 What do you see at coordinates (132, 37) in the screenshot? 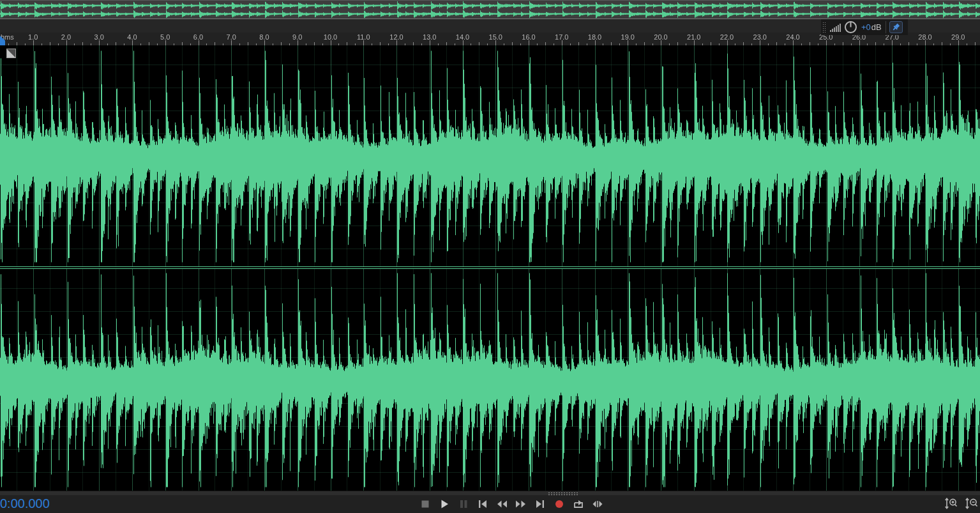
I see `ruler-label: 4.0` at bounding box center [132, 37].